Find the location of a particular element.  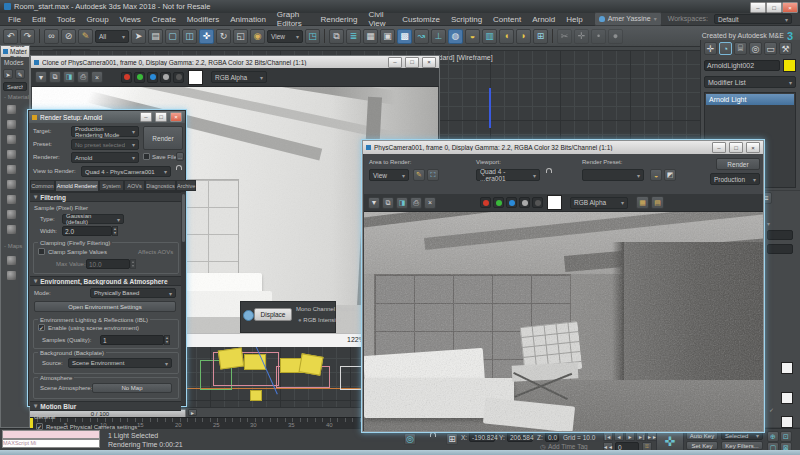

bind-spacewarp-icon: ✎ is located at coordinates (86, 36).